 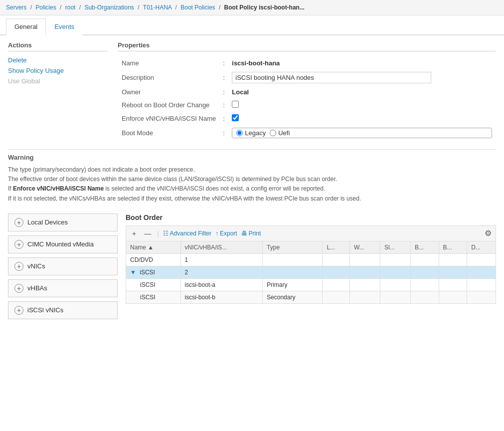 What do you see at coordinates (133, 272) in the screenshot?
I see `expand-icon: ▼` at bounding box center [133, 272].